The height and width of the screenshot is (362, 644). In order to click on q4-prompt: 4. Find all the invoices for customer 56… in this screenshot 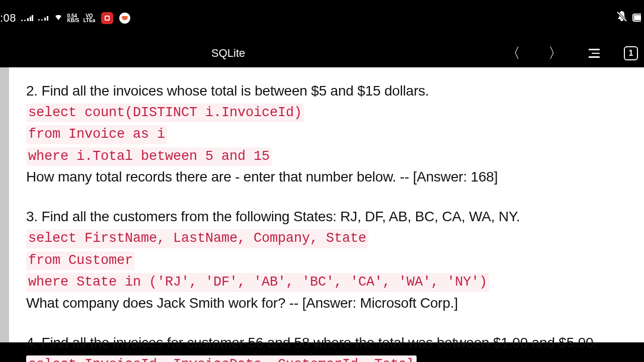, I will do `click(328, 343)`.